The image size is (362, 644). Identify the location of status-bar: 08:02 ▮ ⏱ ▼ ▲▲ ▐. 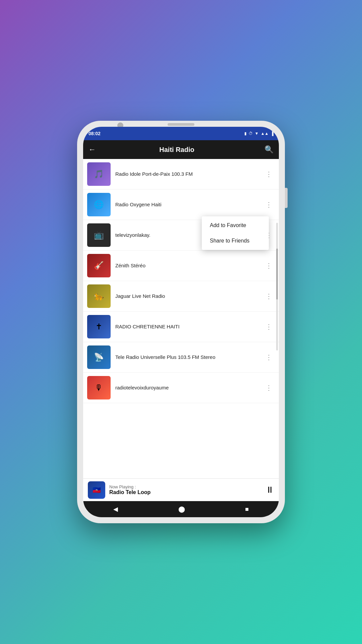
(181, 133).